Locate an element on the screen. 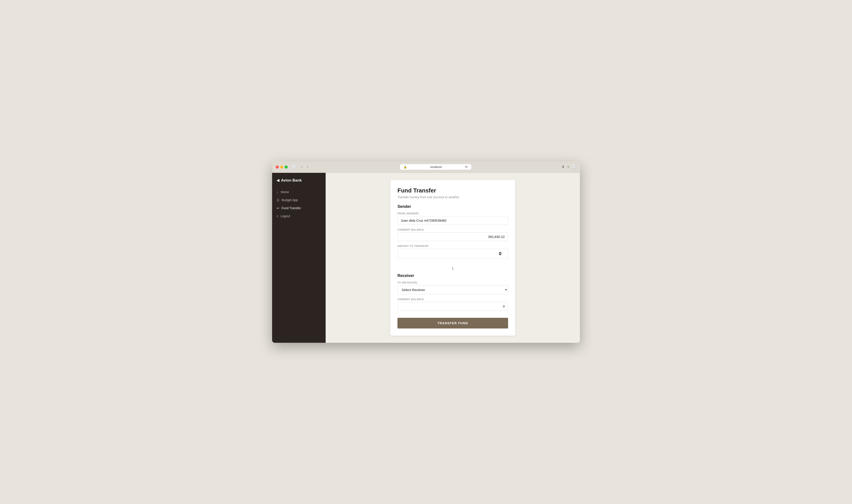 The image size is (852, 504). nav-back-button: ⬜ is located at coordinates (294, 167).